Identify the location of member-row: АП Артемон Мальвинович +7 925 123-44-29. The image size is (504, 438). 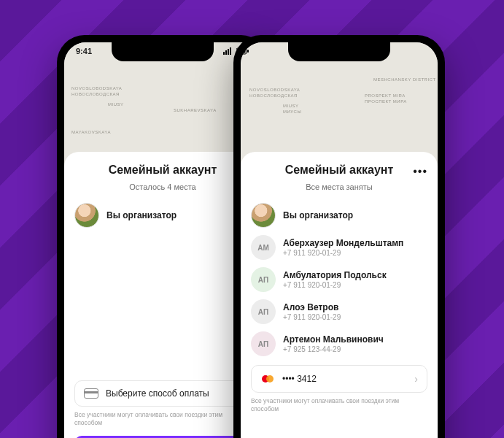
(339, 344).